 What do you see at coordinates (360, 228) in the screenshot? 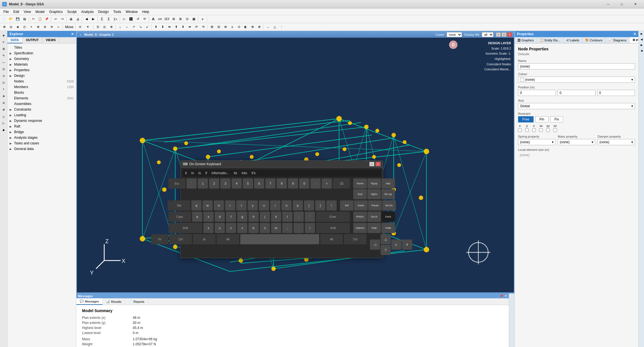
I see `osk-options: Options` at bounding box center [360, 228].